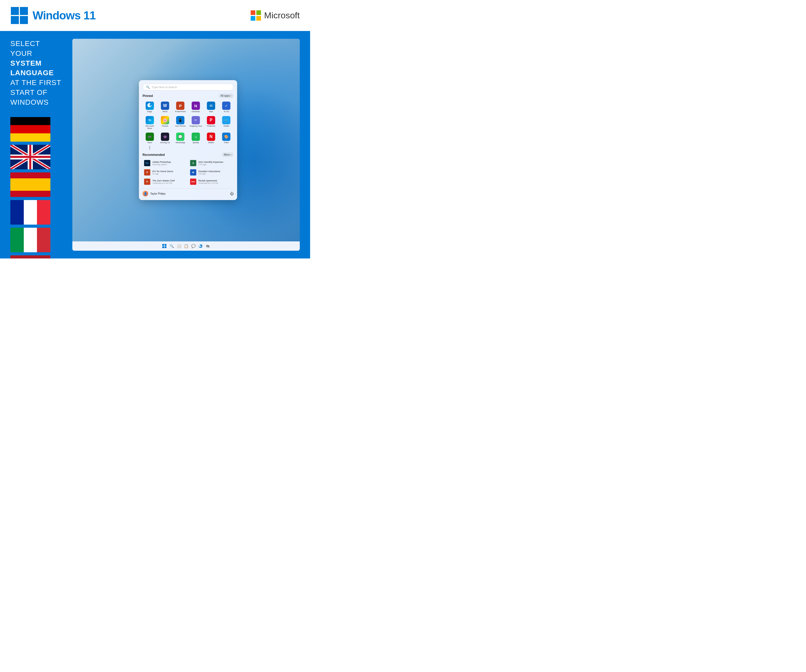 The height and width of the screenshot is (672, 806). Describe the element at coordinates (165, 106) in the screenshot. I see `word-icon: W` at that location.